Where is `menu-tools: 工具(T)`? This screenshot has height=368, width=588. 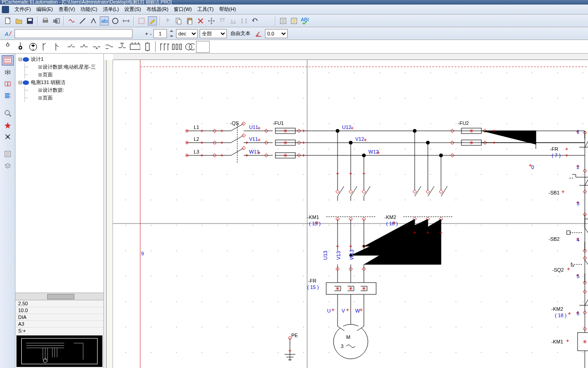 menu-tools: 工具(T) is located at coordinates (206, 9).